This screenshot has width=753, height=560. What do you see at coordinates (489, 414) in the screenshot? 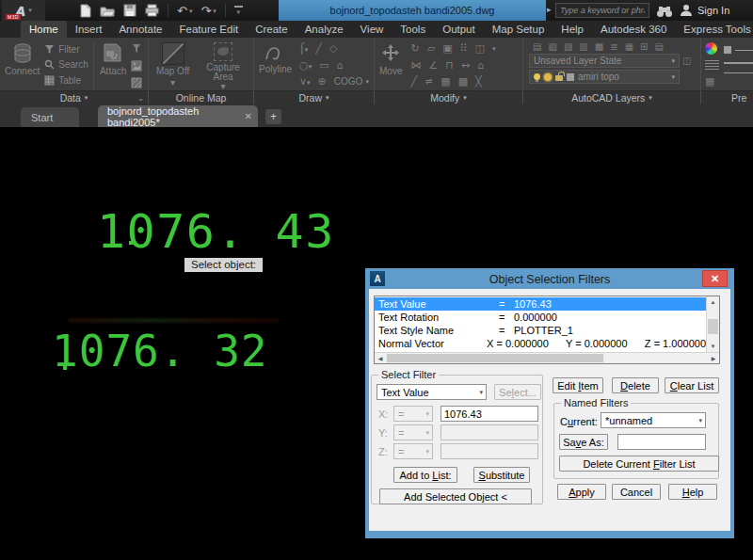
I see `x-value-field` at bounding box center [489, 414].